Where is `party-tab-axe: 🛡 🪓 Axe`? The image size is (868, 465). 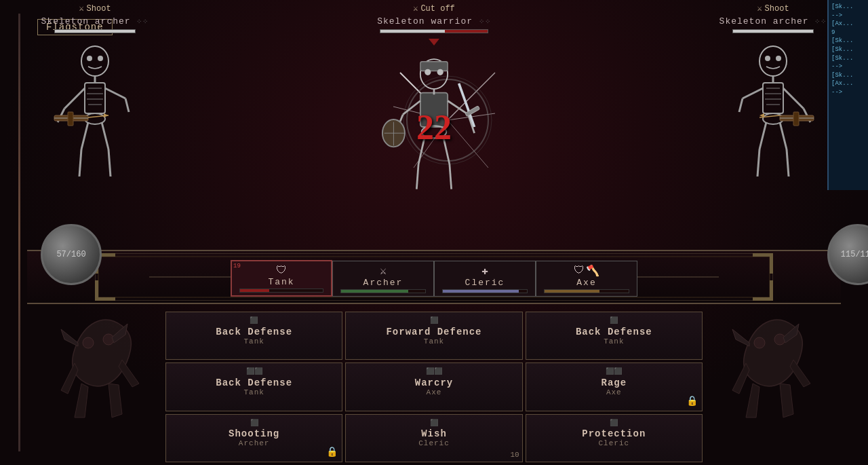 party-tab-axe: 🛡 🪓 Axe is located at coordinates (587, 278).